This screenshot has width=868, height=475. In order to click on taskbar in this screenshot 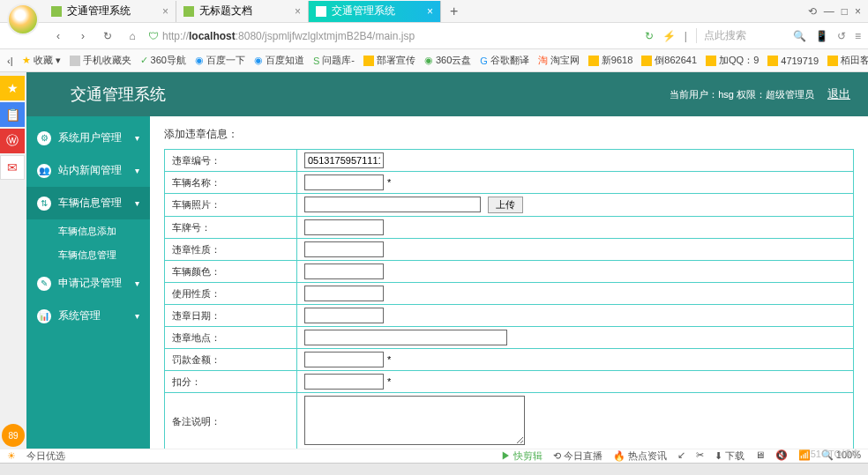, I will do `click(434, 469)`.